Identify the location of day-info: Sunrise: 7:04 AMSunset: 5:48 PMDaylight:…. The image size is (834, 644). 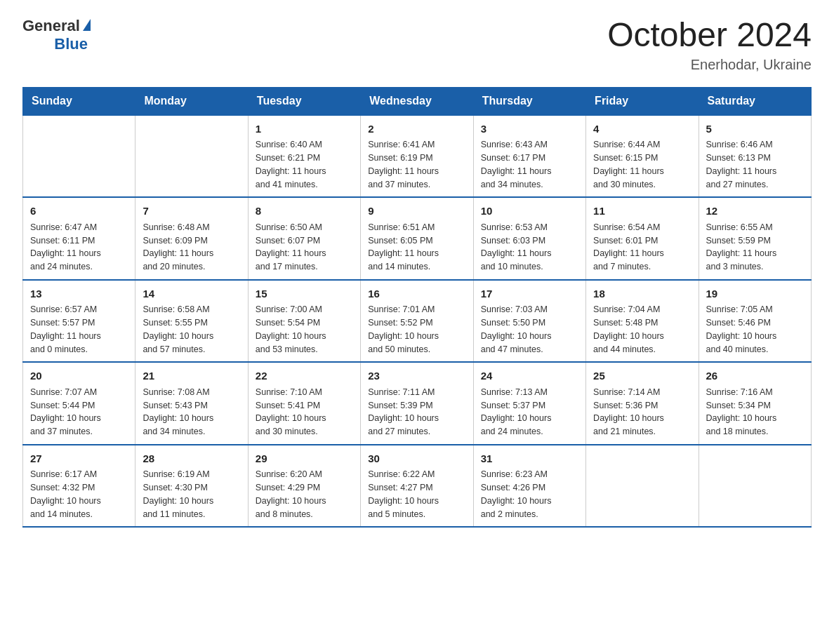
(642, 330).